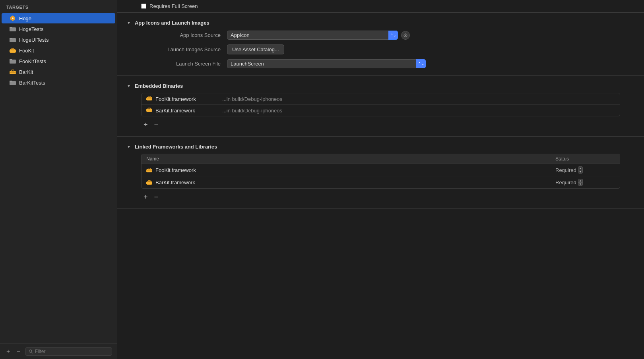 The height and width of the screenshot is (359, 644). I want to click on filter-input, so click(72, 351).